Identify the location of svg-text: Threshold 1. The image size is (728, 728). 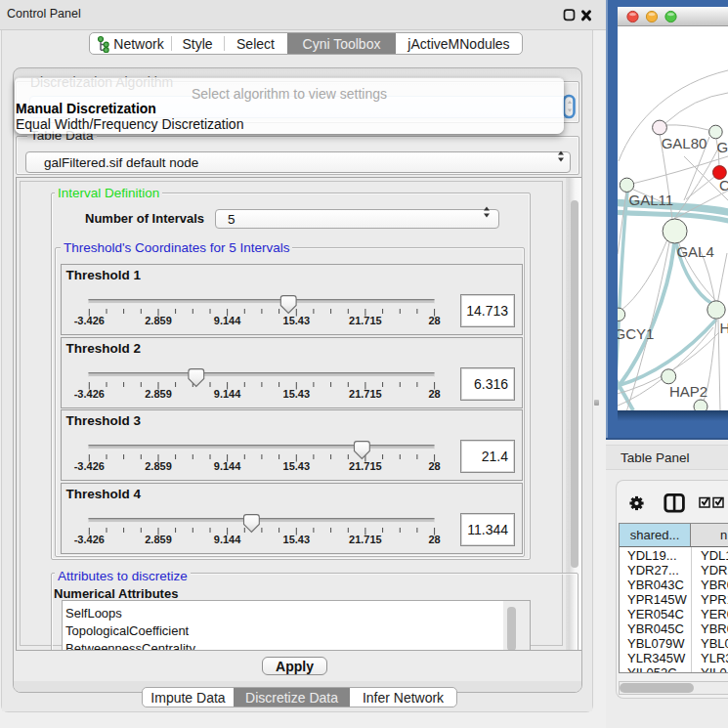
(104, 276).